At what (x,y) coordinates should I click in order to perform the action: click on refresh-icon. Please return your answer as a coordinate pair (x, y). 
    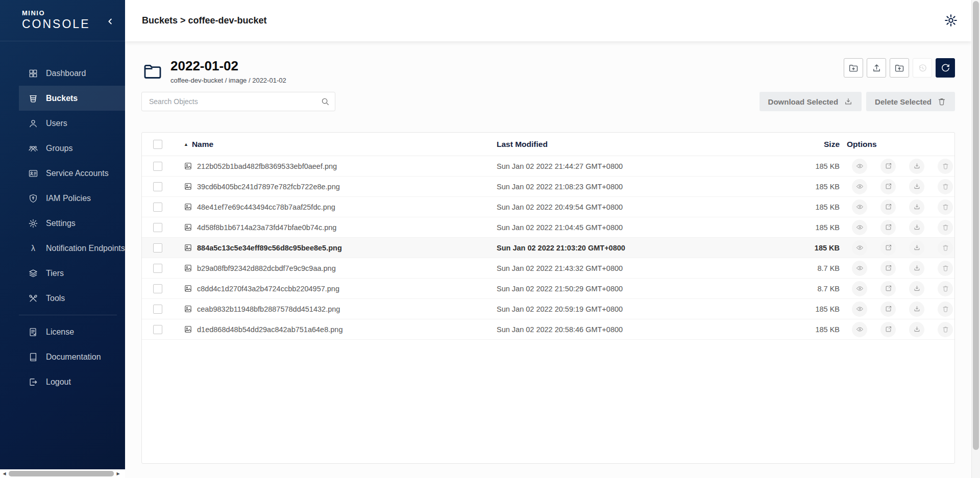
    Looking at the image, I should click on (945, 68).